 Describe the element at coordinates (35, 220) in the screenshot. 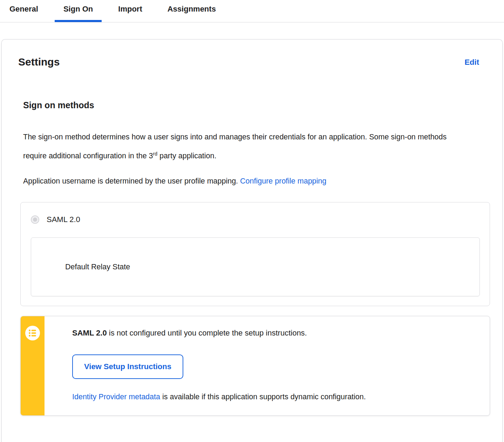

I see `saml-radio` at that location.